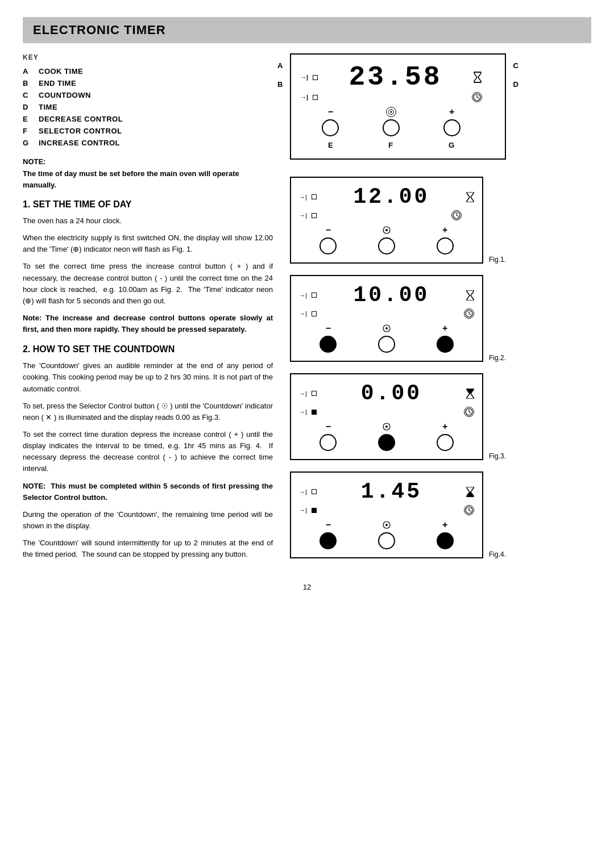 The image size is (614, 868). I want to click on key-letter-b: B, so click(27, 83).